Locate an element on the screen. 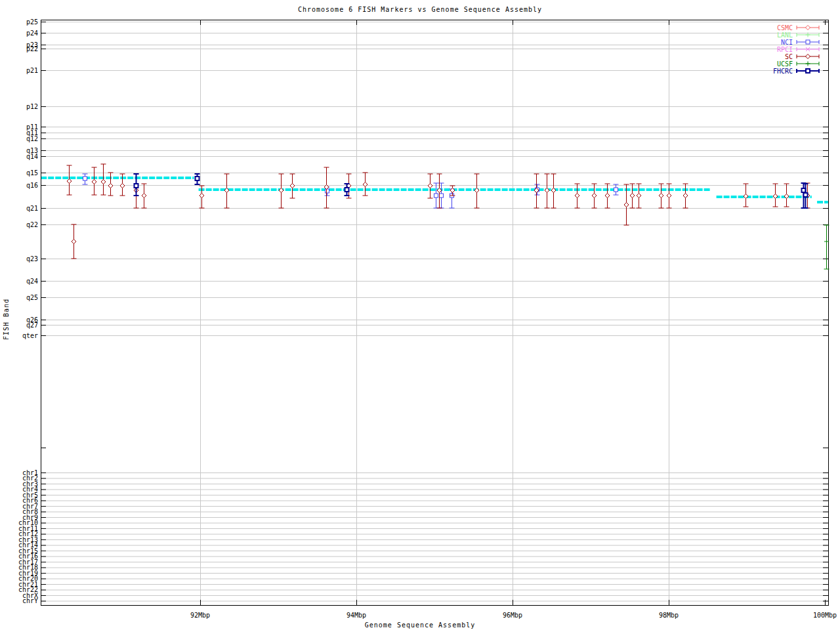 Image resolution: width=840 pixels, height=630 pixels. svg-text: chrY is located at coordinates (30, 601).